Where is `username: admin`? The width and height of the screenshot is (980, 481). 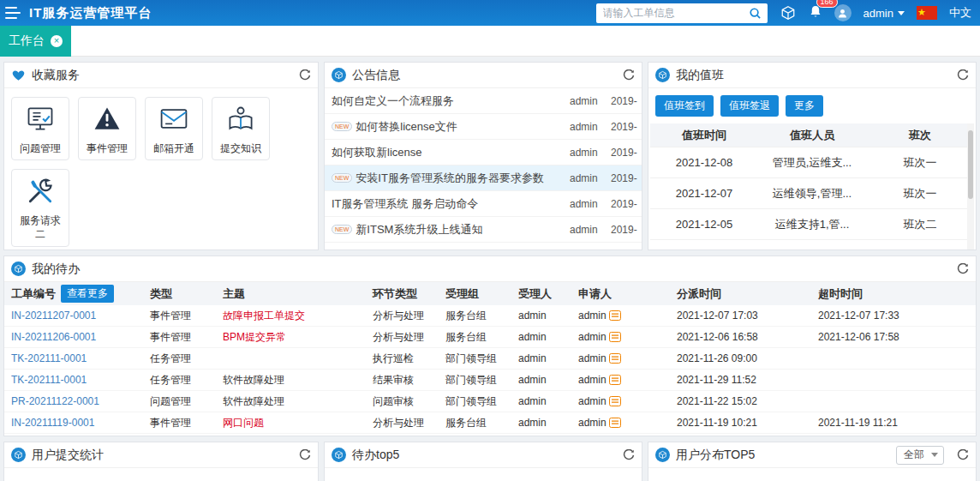 username: admin is located at coordinates (879, 14).